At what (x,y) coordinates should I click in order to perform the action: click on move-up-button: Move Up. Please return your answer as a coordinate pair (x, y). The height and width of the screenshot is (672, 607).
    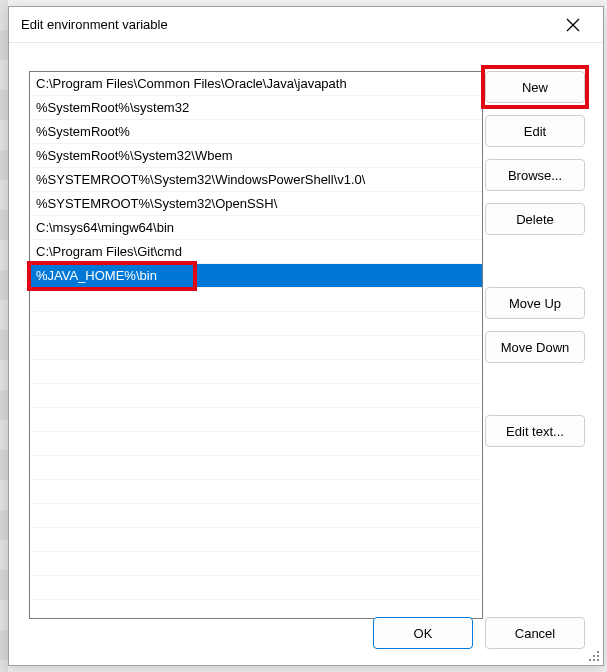
    Looking at the image, I should click on (535, 303).